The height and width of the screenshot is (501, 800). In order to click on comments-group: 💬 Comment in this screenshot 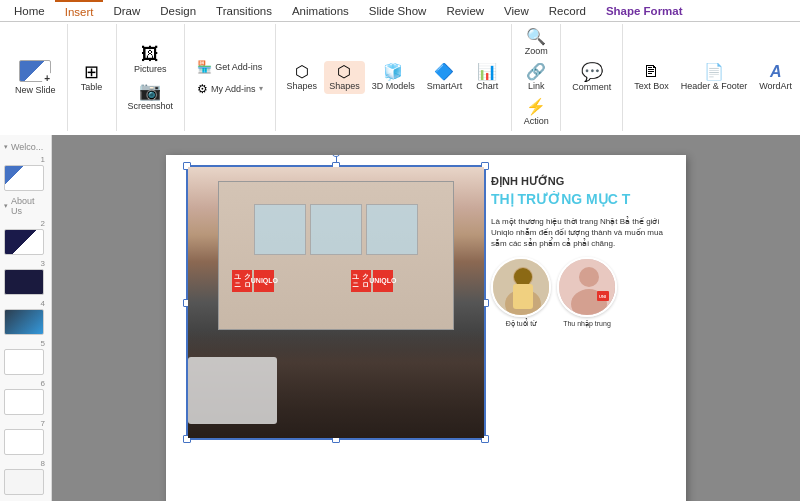, I will do `click(592, 78)`.